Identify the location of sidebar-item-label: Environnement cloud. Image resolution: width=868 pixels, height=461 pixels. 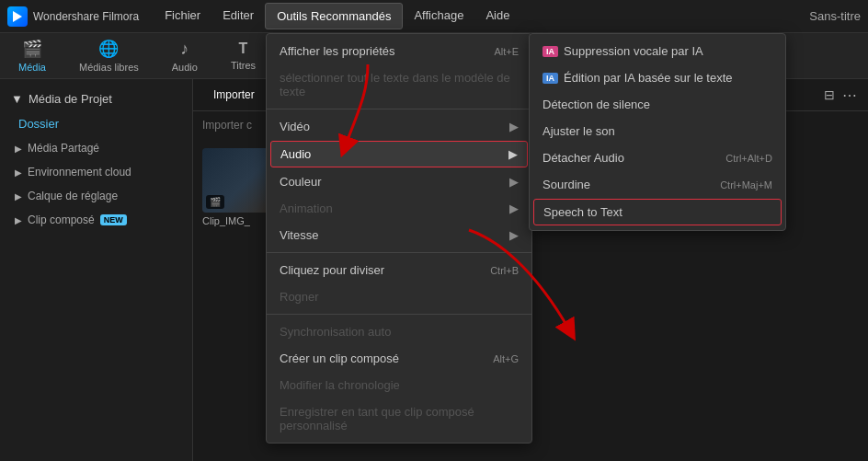
(79, 172).